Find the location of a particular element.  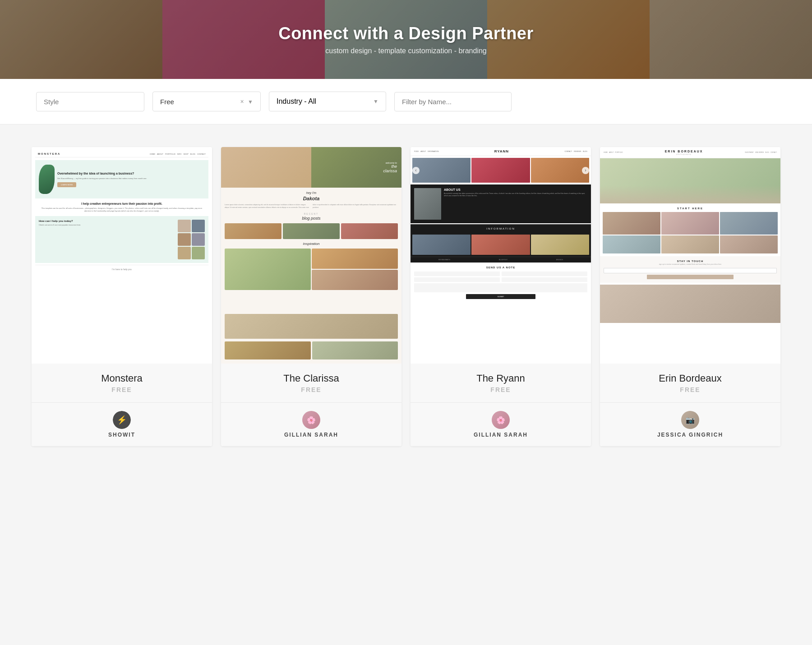

erin-bottom-image is located at coordinates (690, 304).